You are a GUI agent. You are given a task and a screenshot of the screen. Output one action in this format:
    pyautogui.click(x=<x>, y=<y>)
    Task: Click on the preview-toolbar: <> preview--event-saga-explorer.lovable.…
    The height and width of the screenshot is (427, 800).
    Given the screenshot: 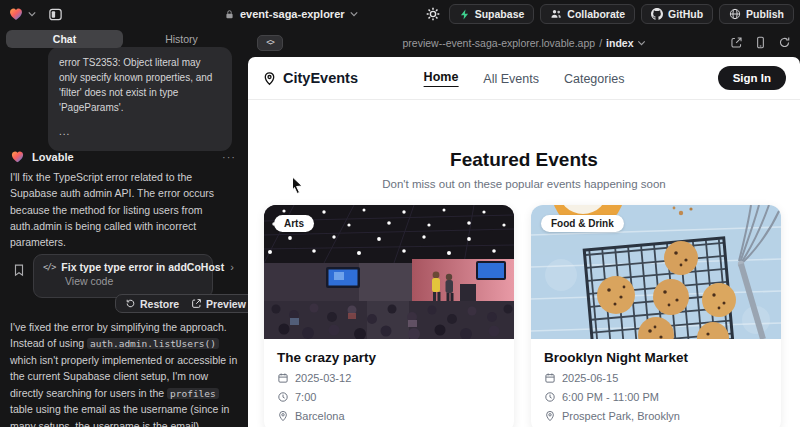 What is the action you would take?
    pyautogui.click(x=524, y=42)
    